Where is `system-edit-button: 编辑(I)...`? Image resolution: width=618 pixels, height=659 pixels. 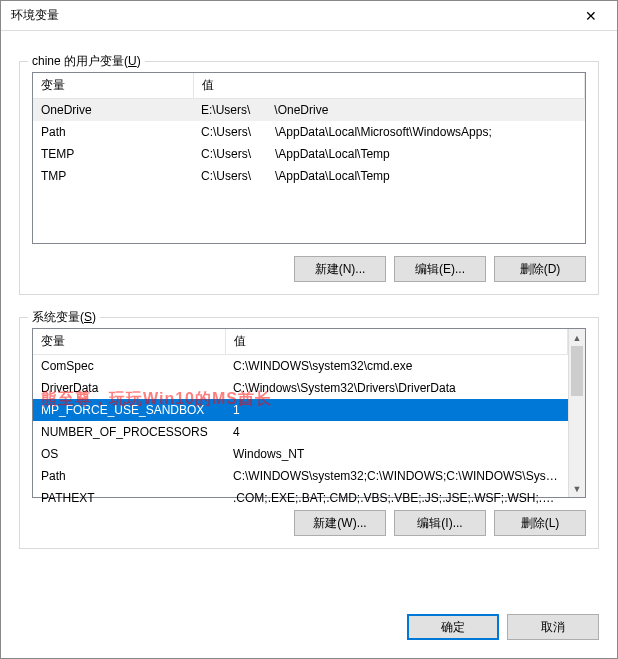 system-edit-button: 编辑(I)... is located at coordinates (440, 523).